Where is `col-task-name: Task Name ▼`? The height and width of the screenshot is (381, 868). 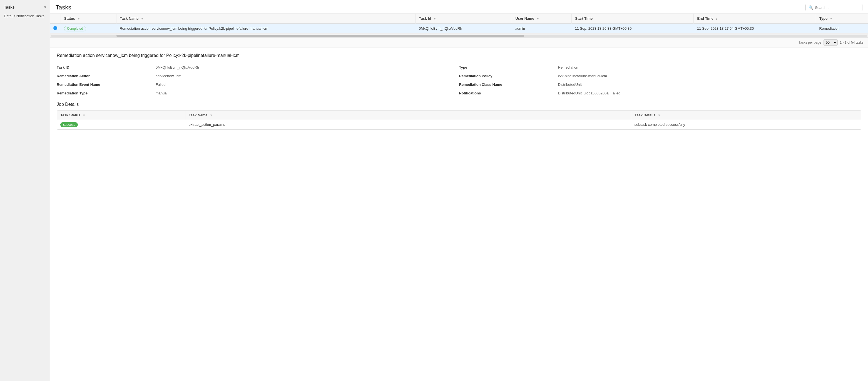
col-task-name: Task Name ▼ is located at coordinates (266, 19).